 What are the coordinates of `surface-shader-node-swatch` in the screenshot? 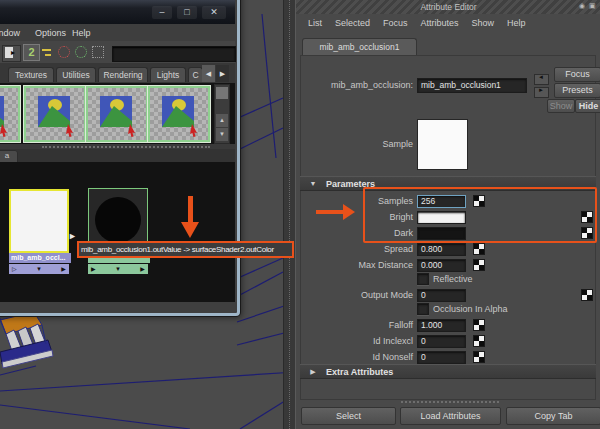 It's located at (39, 221).